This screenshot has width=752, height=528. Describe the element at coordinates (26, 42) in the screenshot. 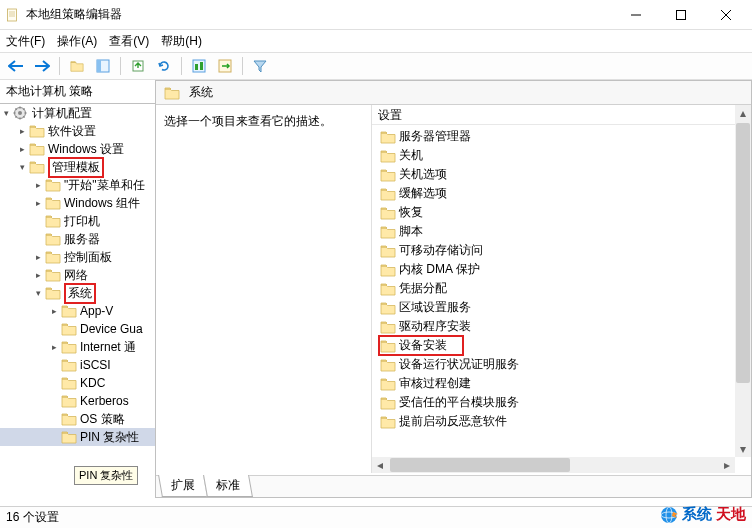

I see `menu-file: 文件(F)` at that location.